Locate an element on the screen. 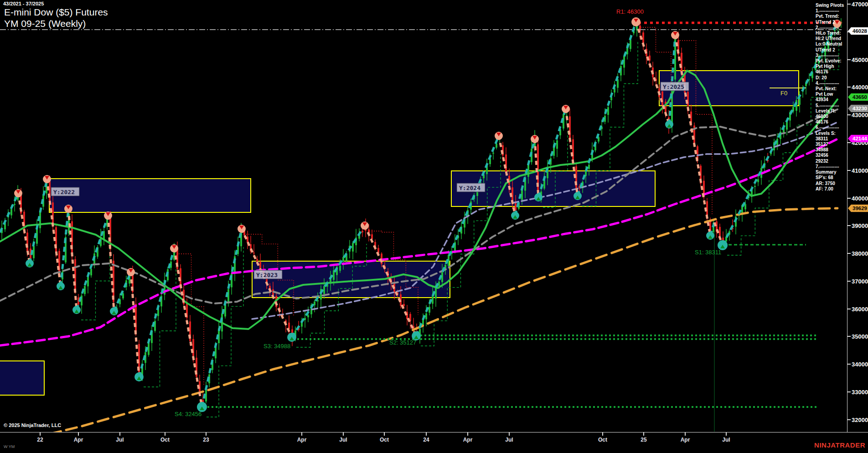 The width and height of the screenshot is (868, 453). info-panel-line: Pvt. Trend: is located at coordinates (832, 16).